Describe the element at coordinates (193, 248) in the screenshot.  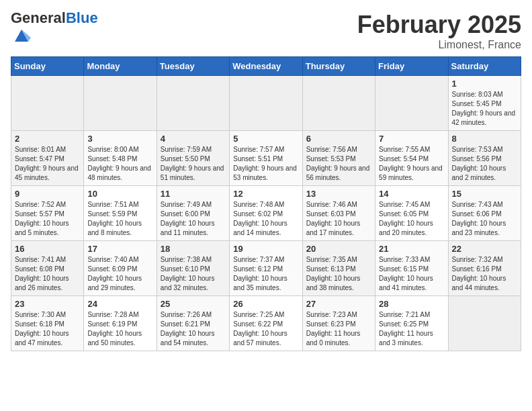
I see `day-number: 18` at that location.